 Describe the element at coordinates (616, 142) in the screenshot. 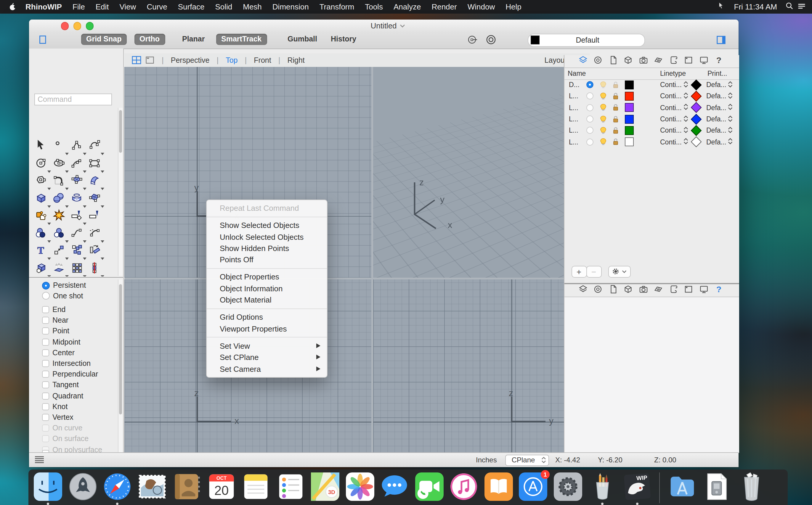

I see `layer-lock-icon` at that location.